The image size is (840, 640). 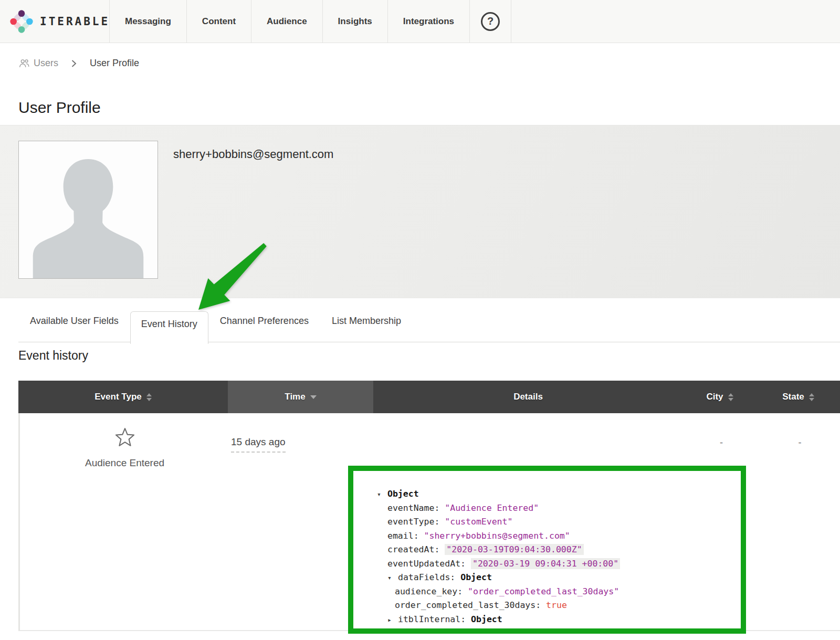 I want to click on details-json-annotation-box: ▾ObjecteventName: "Audience Entered"even…, so click(x=547, y=550).